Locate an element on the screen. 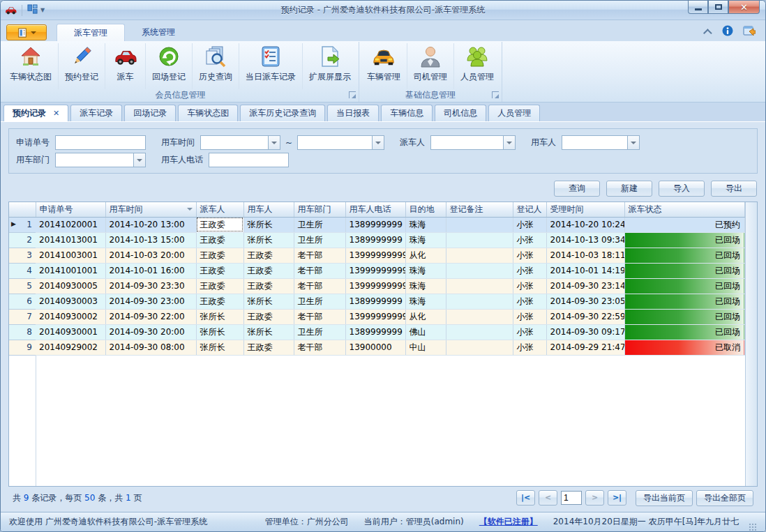 The image size is (766, 532). document-tab: 派车记录 is located at coordinates (96, 113).